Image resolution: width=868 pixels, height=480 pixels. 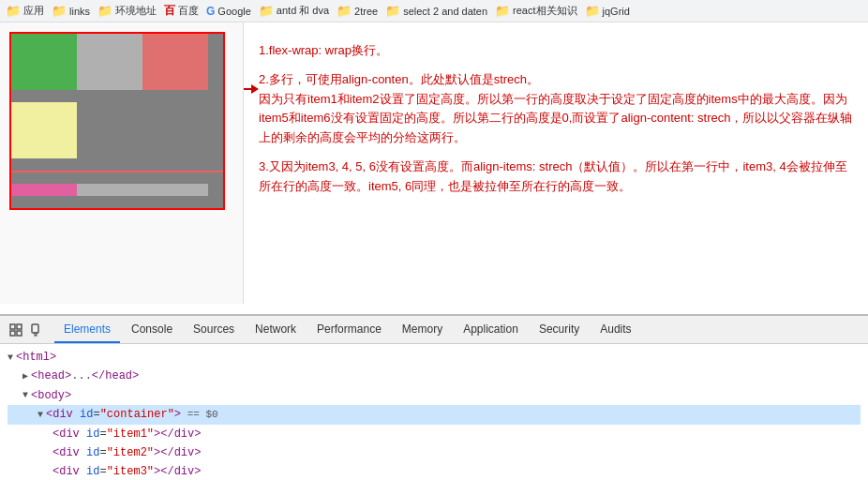 I want to click on bookmark-env: 📁 环境地址, so click(x=127, y=11).